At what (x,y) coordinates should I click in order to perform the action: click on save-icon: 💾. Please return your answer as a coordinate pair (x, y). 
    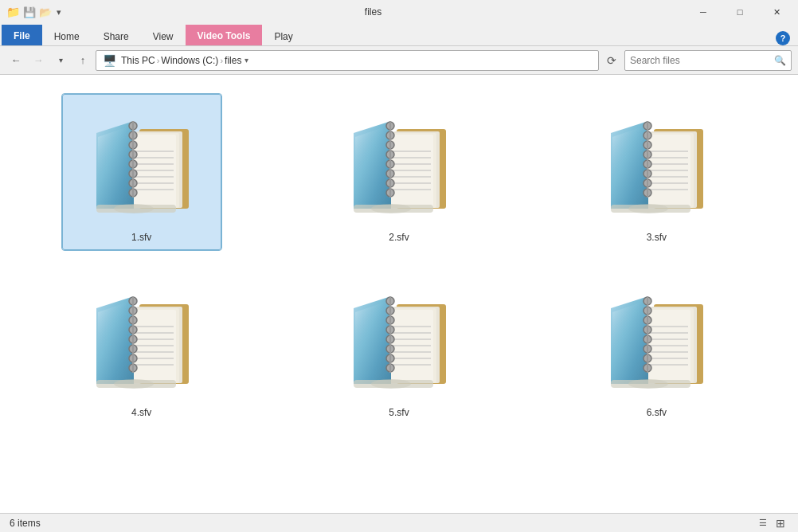
    Looking at the image, I should click on (29, 13).